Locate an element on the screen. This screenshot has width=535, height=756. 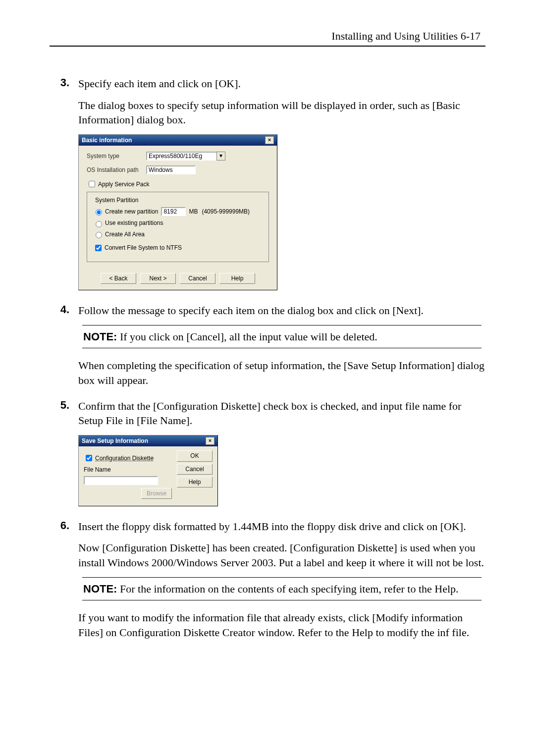
partition-size-unit: MB is located at coordinates (193, 212).